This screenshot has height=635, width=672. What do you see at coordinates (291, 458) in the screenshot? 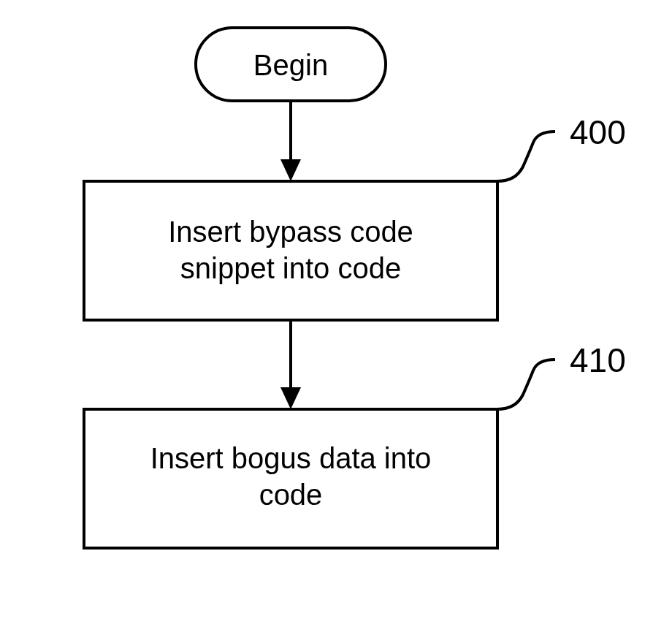
I see `step2-line1: Insert bogus data into` at bounding box center [291, 458].